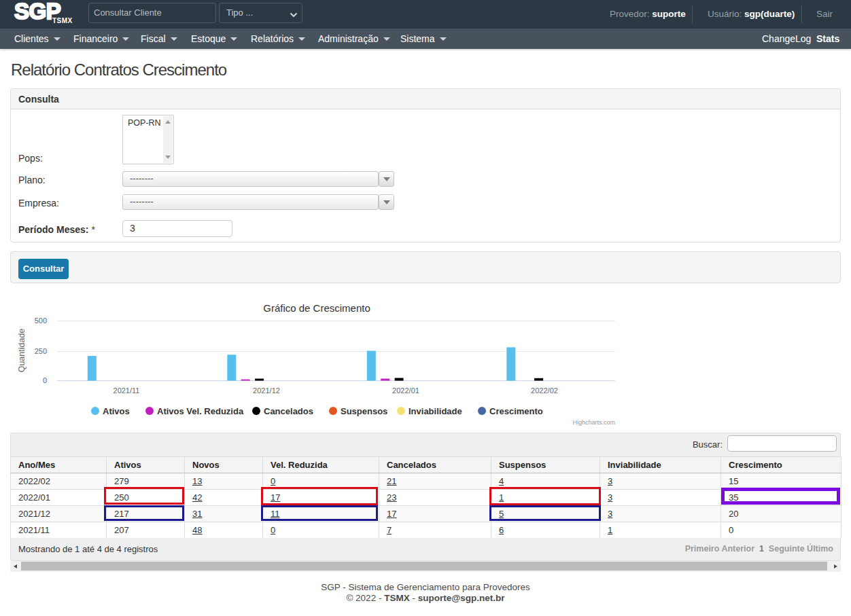  What do you see at coordinates (126, 391) in the screenshot?
I see `svg-text: 2021/11` at bounding box center [126, 391].